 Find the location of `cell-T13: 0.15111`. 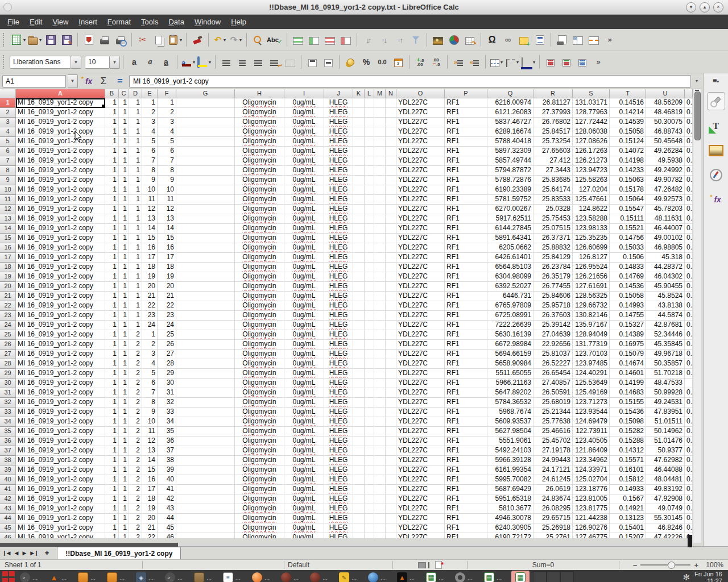

cell-T13: 0.15111 is located at coordinates (628, 219).